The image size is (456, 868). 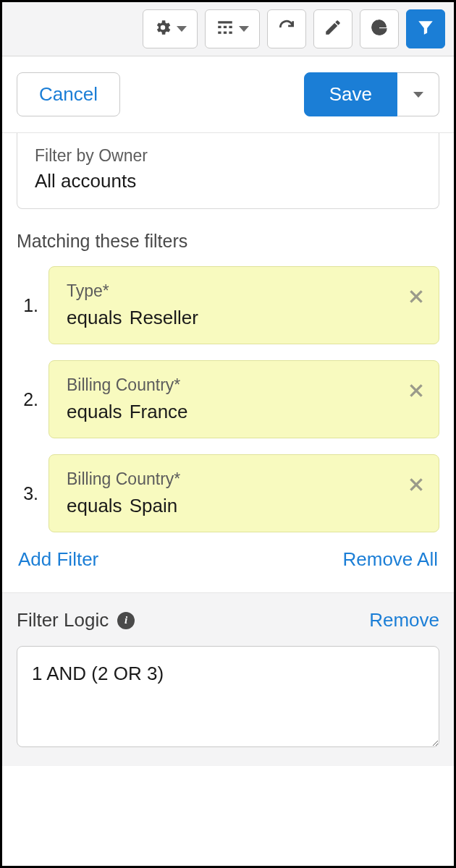 What do you see at coordinates (228, 95) in the screenshot?
I see `action-bar: Cancel Save` at bounding box center [228, 95].